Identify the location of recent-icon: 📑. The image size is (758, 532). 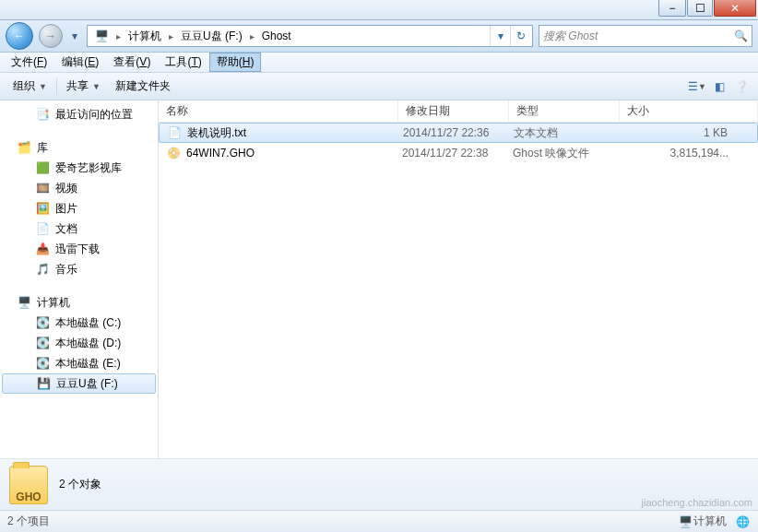
(42, 114).